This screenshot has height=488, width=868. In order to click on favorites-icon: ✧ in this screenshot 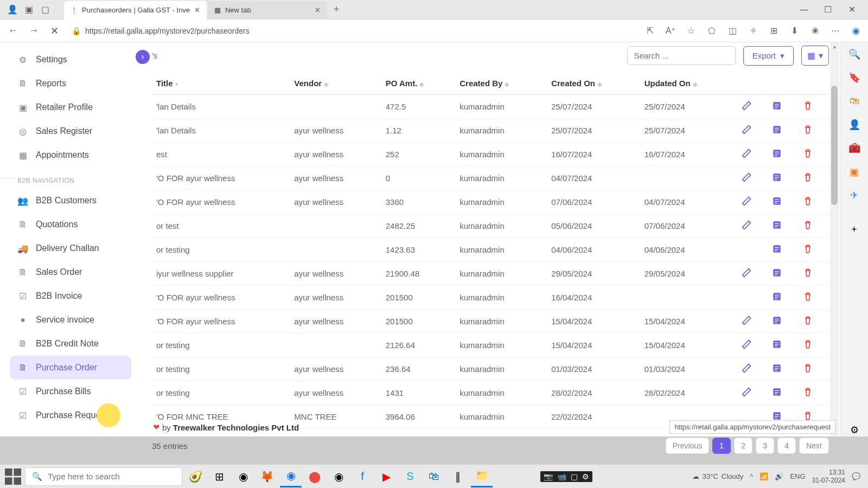, I will do `click(753, 31)`.